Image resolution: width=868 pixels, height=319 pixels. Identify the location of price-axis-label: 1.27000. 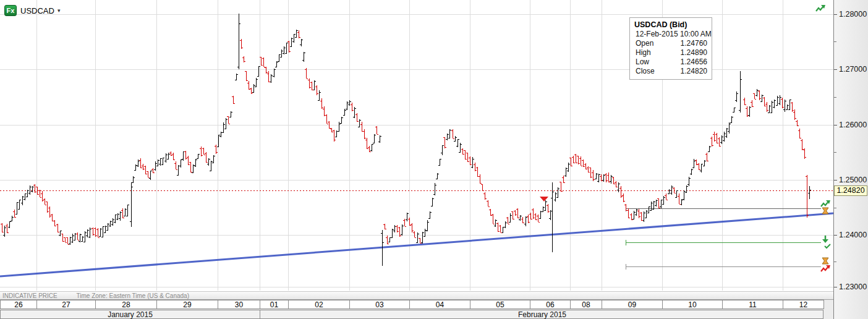
(853, 69).